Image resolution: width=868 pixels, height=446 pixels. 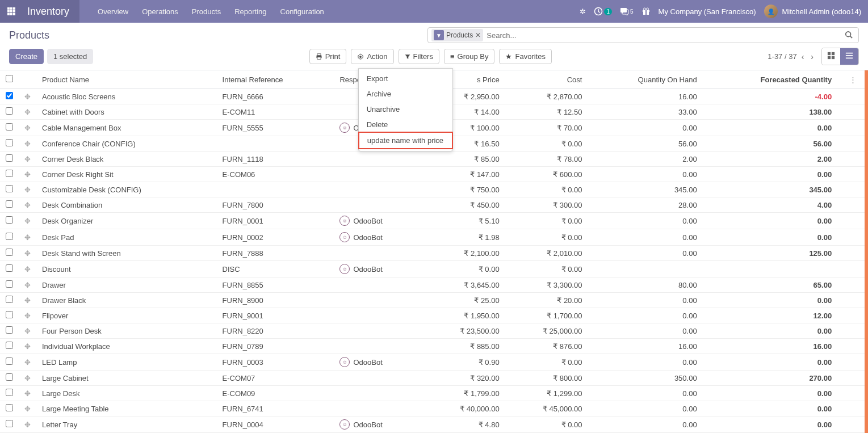 What do you see at coordinates (525, 57) in the screenshot?
I see `favorites-button: ★ Favorites` at bounding box center [525, 57].